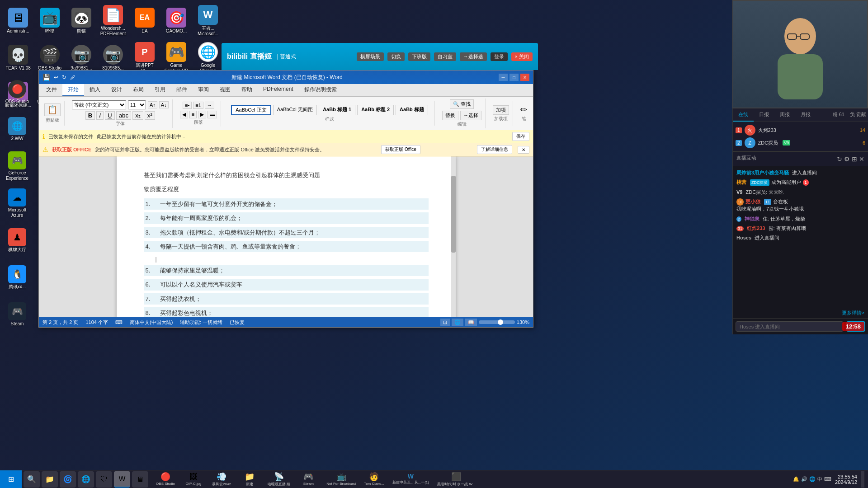 This screenshot has width=868, height=488. Describe the element at coordinates (462, 104) in the screenshot. I see `find-btn: 🔍 查找` at that location.